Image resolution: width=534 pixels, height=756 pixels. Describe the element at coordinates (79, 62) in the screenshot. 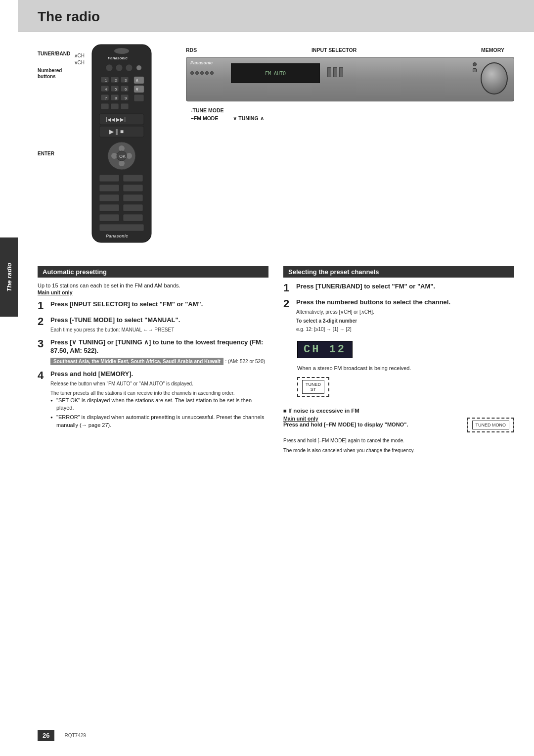

I see `ch-down-label: ∨CH` at that location.